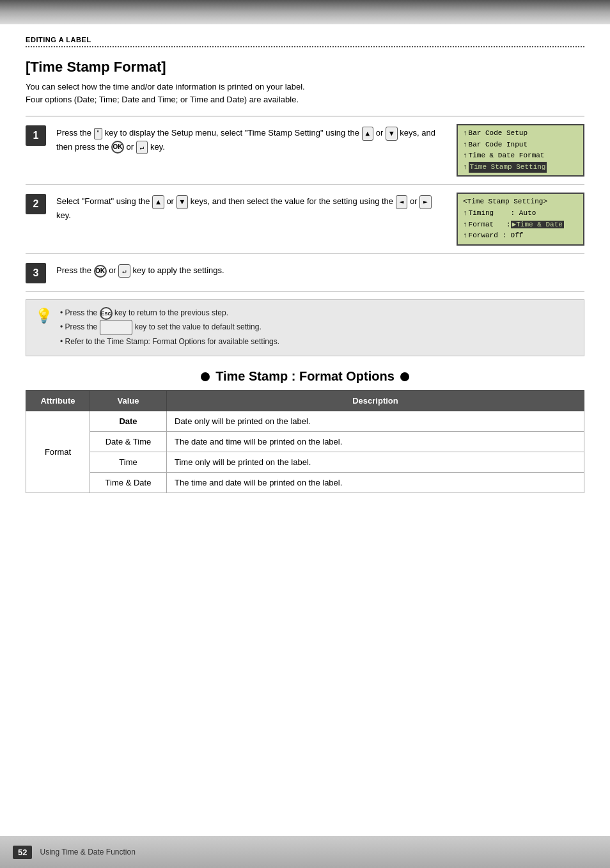 The image size is (610, 868). What do you see at coordinates (320, 270) in the screenshot?
I see `step-3-content: Press the OK or ↵ key to apply the setti…` at bounding box center [320, 270].